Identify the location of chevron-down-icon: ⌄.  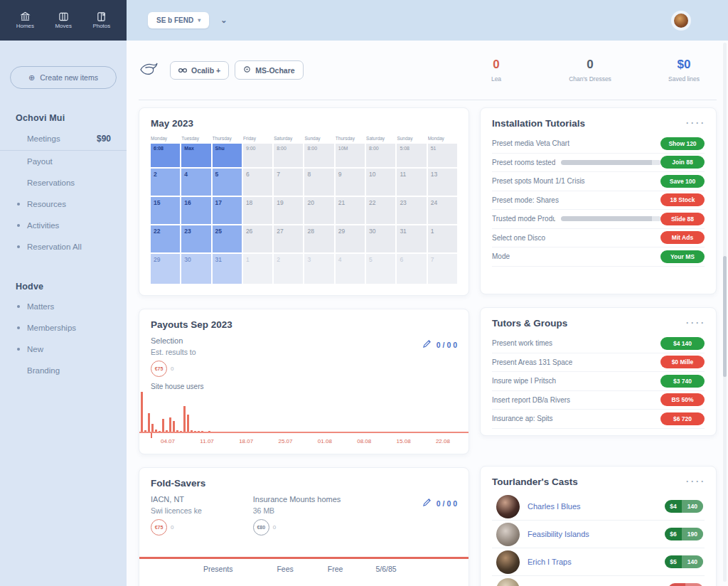
(223, 20).